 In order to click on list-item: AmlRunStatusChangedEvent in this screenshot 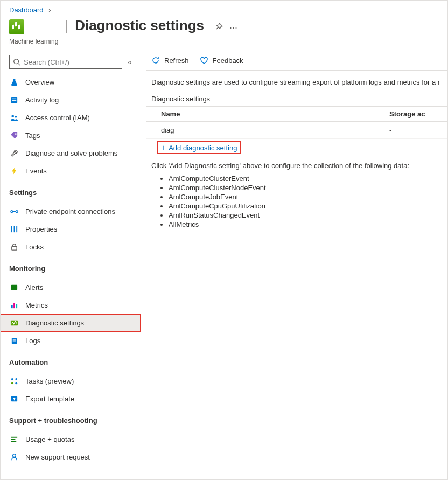, I will do `click(308, 215)`.